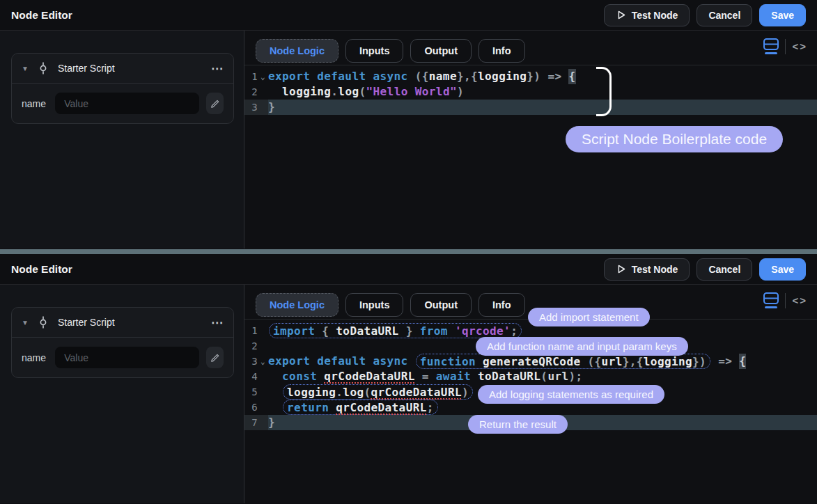  I want to click on code-line: 4 const qrCodeDataURL = await toDataURL(…, so click(531, 377).